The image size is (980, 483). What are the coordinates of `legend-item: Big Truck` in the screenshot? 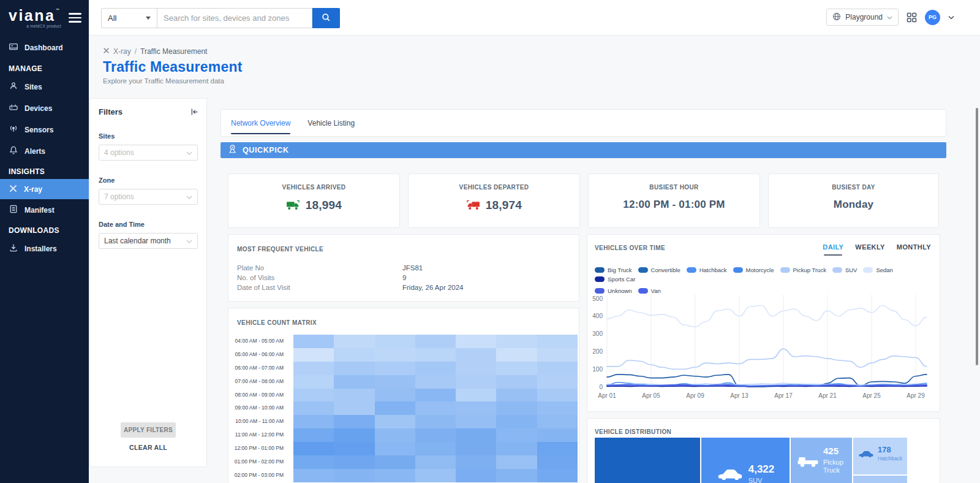 It's located at (614, 270).